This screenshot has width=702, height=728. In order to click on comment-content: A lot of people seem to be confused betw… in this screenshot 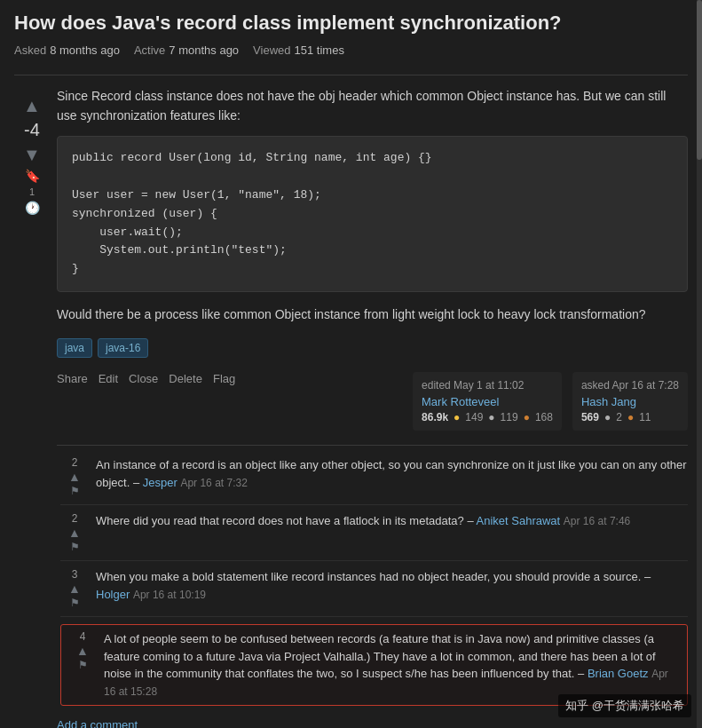, I will do `click(392, 665)`.